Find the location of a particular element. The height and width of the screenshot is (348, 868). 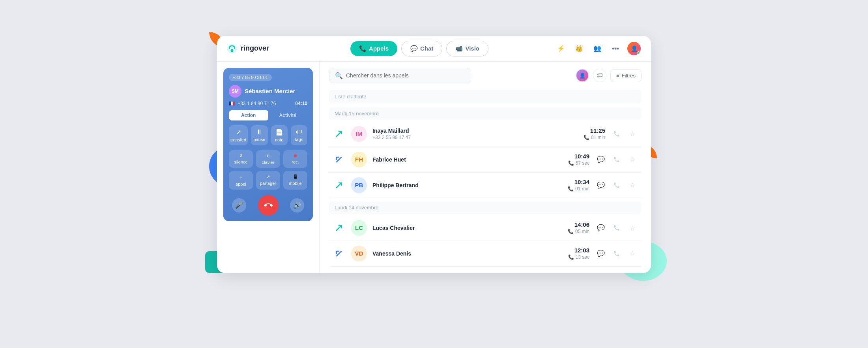

call-secondary-grid: 🎙 silence ⠿ clavier ⏺ rec. ＋ is located at coordinates (268, 170).